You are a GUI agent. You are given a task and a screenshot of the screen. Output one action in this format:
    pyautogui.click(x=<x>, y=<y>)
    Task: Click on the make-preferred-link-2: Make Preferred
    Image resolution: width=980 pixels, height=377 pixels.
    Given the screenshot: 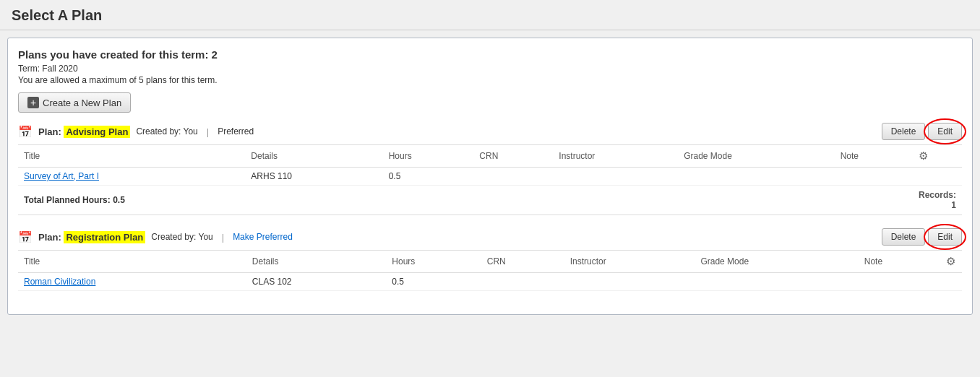 What is the action you would take?
    pyautogui.click(x=263, y=237)
    